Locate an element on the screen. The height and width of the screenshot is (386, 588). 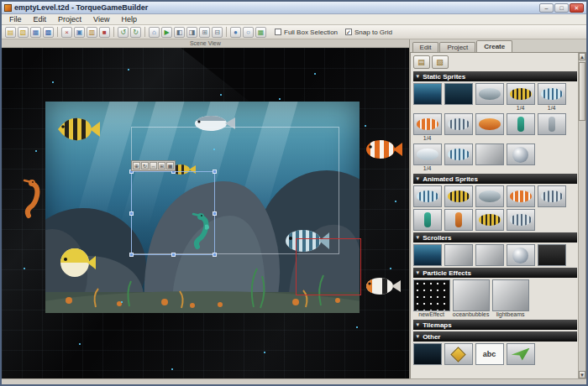
thumb-white-fish is located at coordinates (428, 154).